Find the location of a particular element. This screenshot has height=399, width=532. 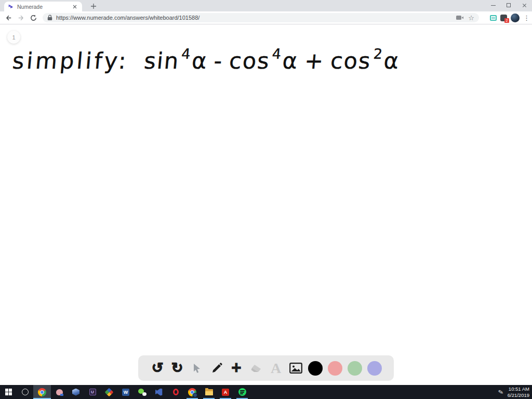

color-black-button is located at coordinates (315, 368).